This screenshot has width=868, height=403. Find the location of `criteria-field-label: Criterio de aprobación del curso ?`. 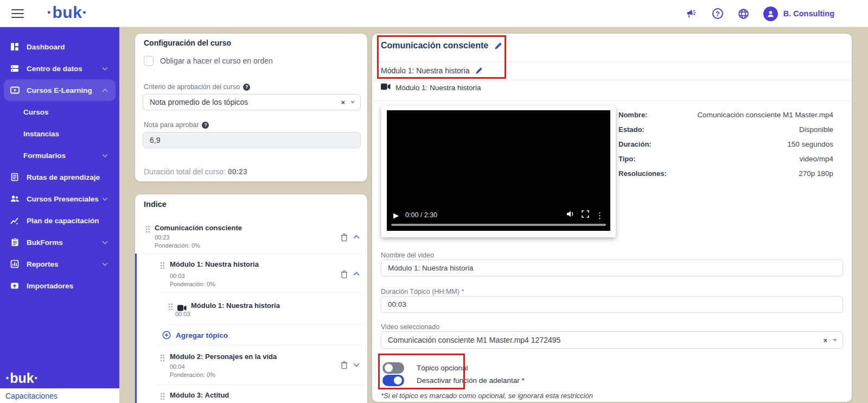

criteria-field-label: Criterio de aprobación del curso ? is located at coordinates (197, 87).